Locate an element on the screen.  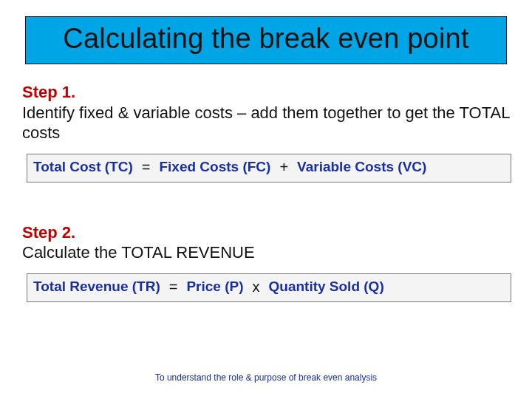
page-title: Calculating the break even point is located at coordinates (266, 38).